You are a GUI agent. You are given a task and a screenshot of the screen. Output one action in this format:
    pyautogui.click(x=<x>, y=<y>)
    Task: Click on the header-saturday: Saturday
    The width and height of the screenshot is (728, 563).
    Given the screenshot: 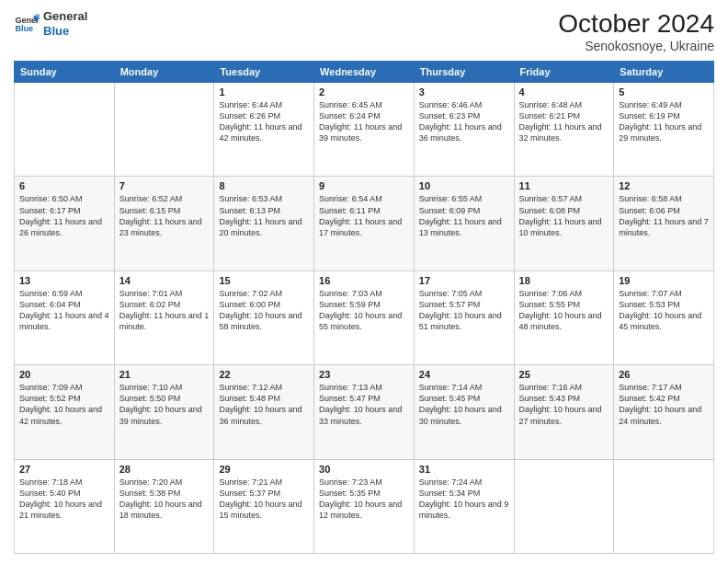 What is the action you would take?
    pyautogui.click(x=664, y=72)
    